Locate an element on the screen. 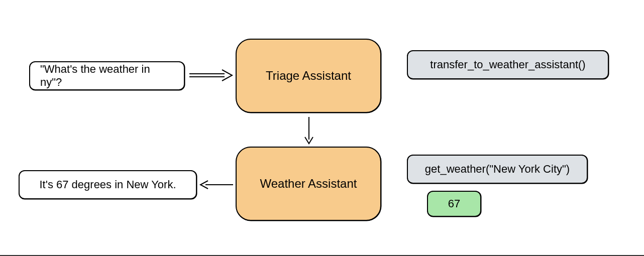  final-response-text: It's 67 degrees in New York. is located at coordinates (108, 185).